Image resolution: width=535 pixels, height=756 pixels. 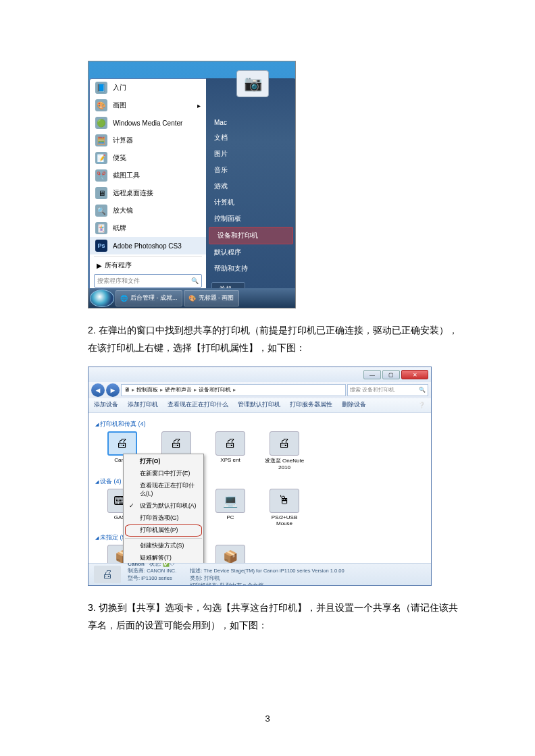 What do you see at coordinates (148, 193) in the screenshot?
I see `start-item: 🖥远程桌面连接` at bounding box center [148, 193].